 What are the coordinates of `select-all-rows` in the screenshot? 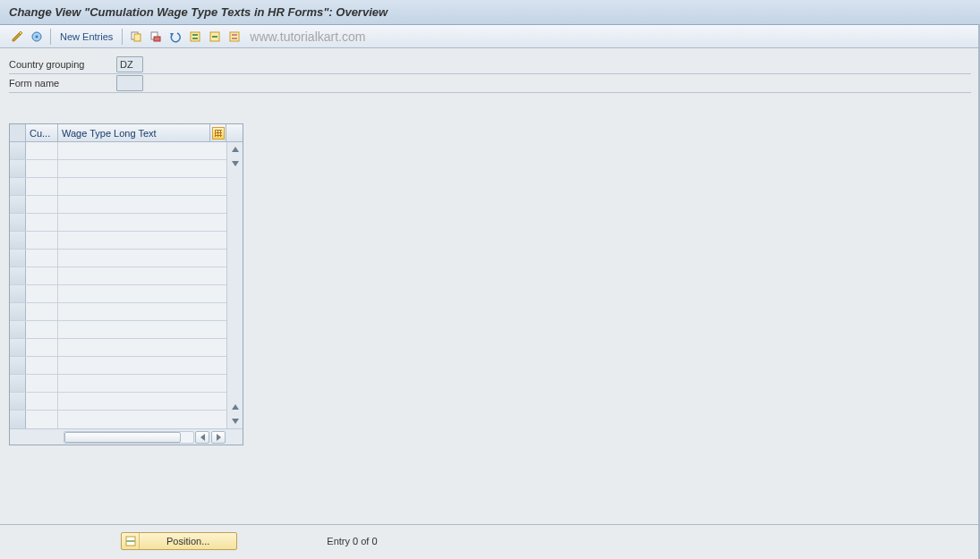 It's located at (18, 132).